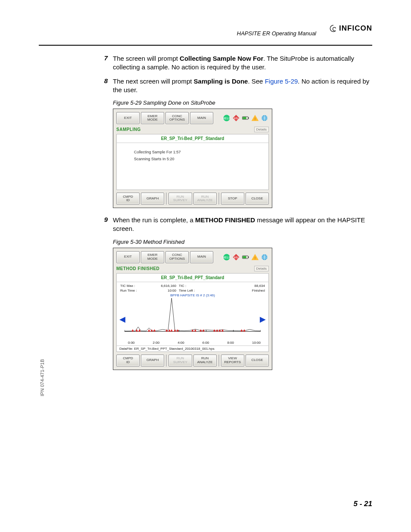  I want to click on step-text: When the run is complete, a METHOD FINIS…, so click(243, 225).